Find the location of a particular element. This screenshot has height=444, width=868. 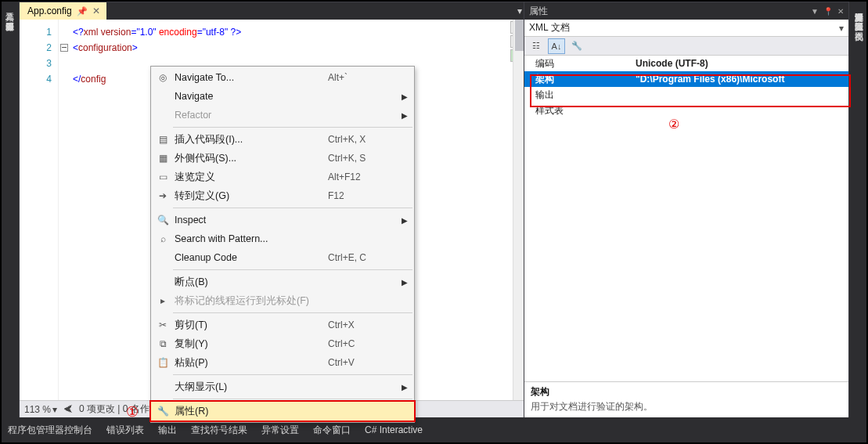

properties-grid: 编码Unicode (UTF-8)架构"D:\Program Files (x8… is located at coordinates (686, 87).